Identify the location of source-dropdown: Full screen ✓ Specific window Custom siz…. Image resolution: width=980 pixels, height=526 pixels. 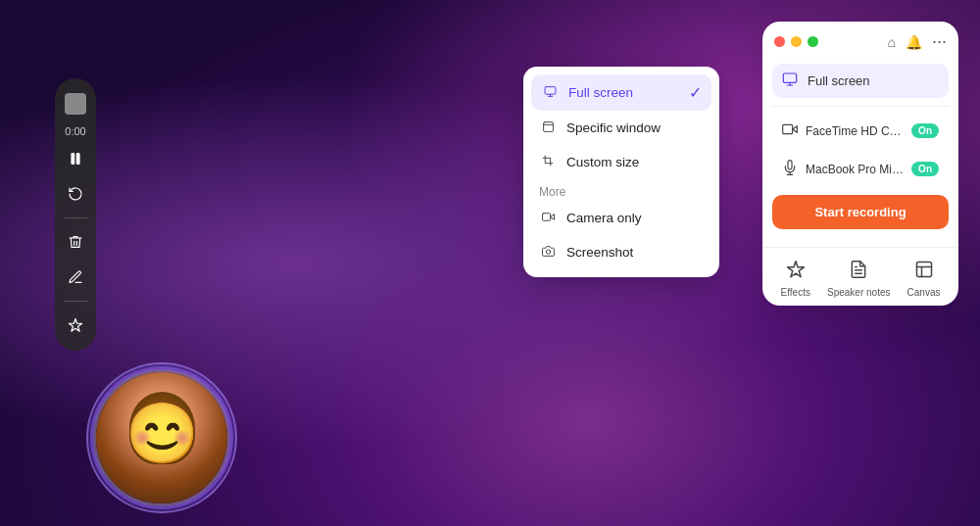
(621, 172).